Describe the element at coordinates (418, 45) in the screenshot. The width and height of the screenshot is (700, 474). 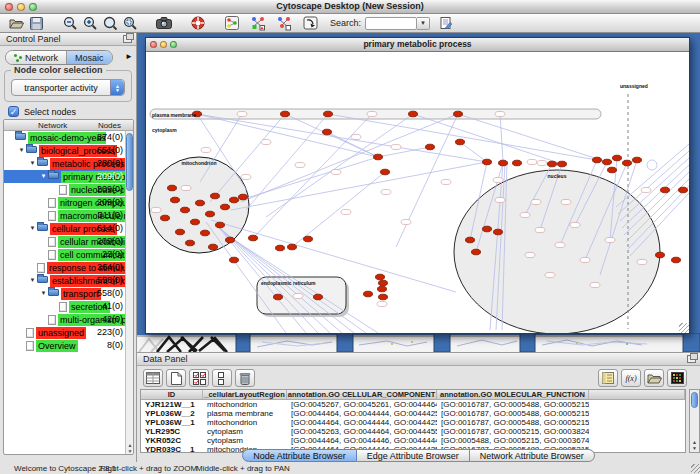
I see `network-window-titlebar: primary metabolic process` at that location.